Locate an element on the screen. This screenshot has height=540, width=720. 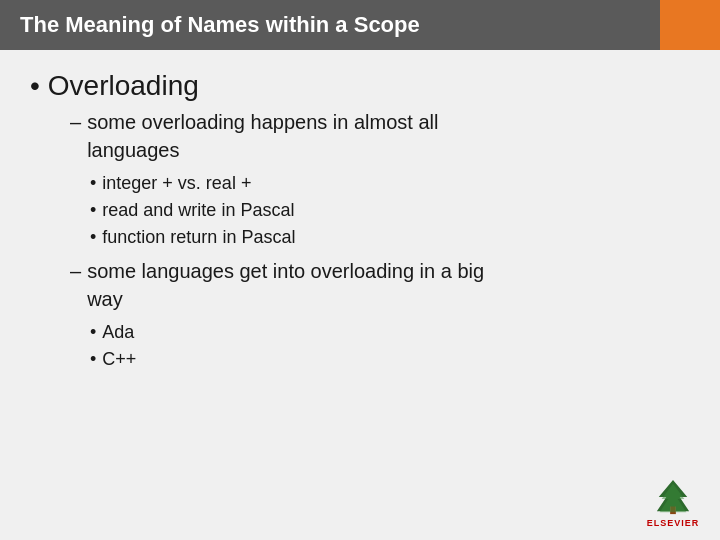
sub-item-2-dash-row: – some languages get into overloading in… is located at coordinates (380, 285).